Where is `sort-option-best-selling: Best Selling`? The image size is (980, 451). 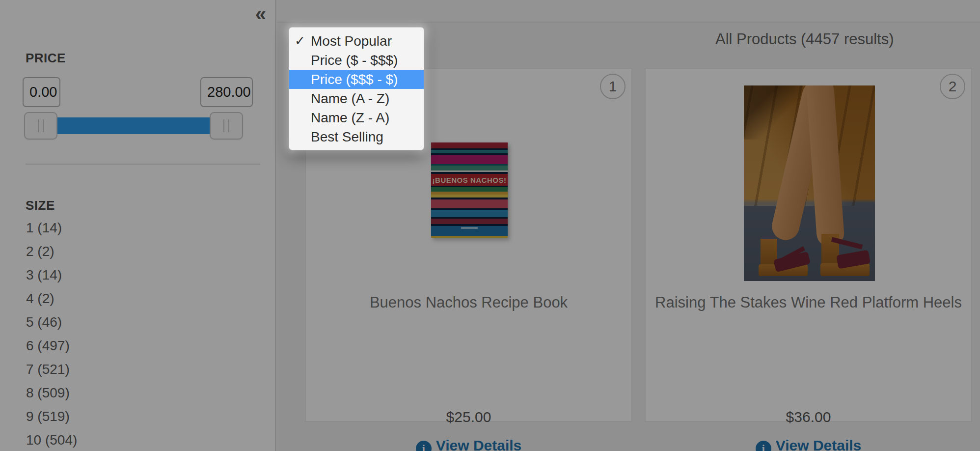
sort-option-best-selling: Best Selling is located at coordinates (356, 137).